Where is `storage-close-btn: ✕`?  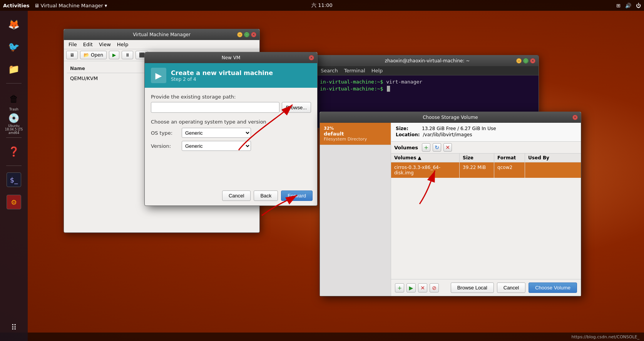
storage-close-btn: ✕ is located at coordinates (575, 117).